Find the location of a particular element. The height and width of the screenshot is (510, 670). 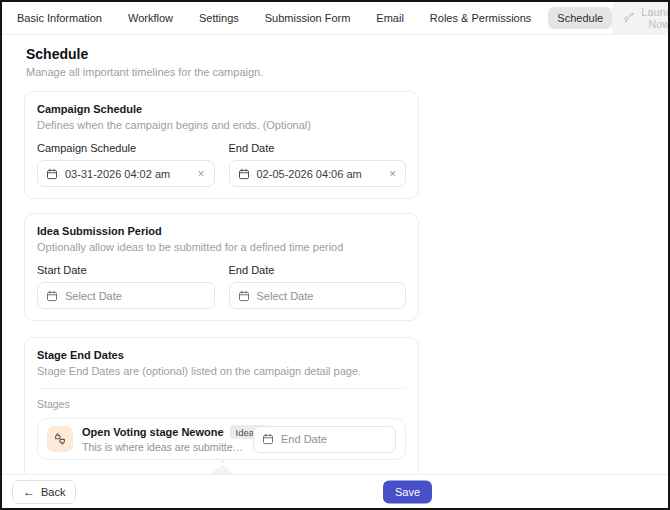

tab-email: Email is located at coordinates (390, 18).